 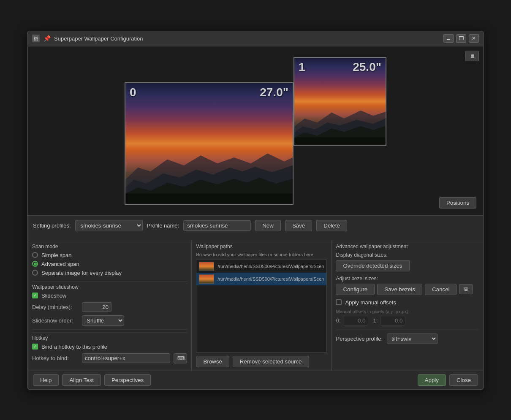 What do you see at coordinates (472, 56) in the screenshot?
I see `preview-icon-button: 🖥` at bounding box center [472, 56].